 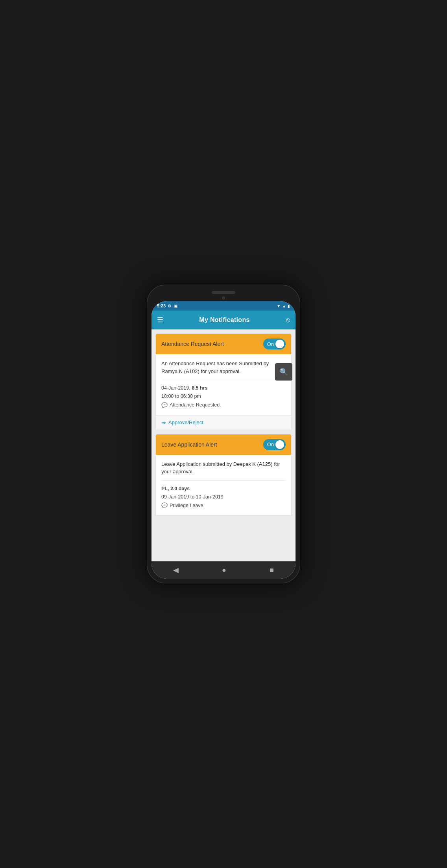 What do you see at coordinates (272, 570) in the screenshot?
I see `recent-nav-button: ■` at bounding box center [272, 570].